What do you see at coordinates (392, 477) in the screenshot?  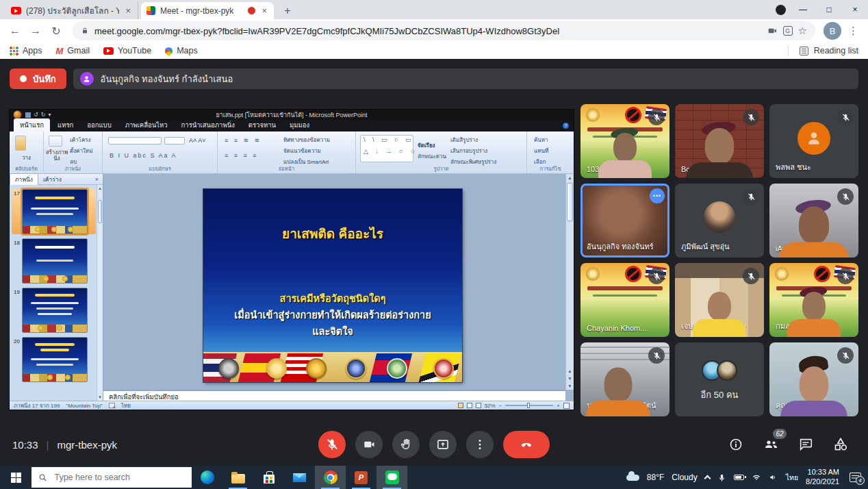 I see `taskbar-line` at bounding box center [392, 477].